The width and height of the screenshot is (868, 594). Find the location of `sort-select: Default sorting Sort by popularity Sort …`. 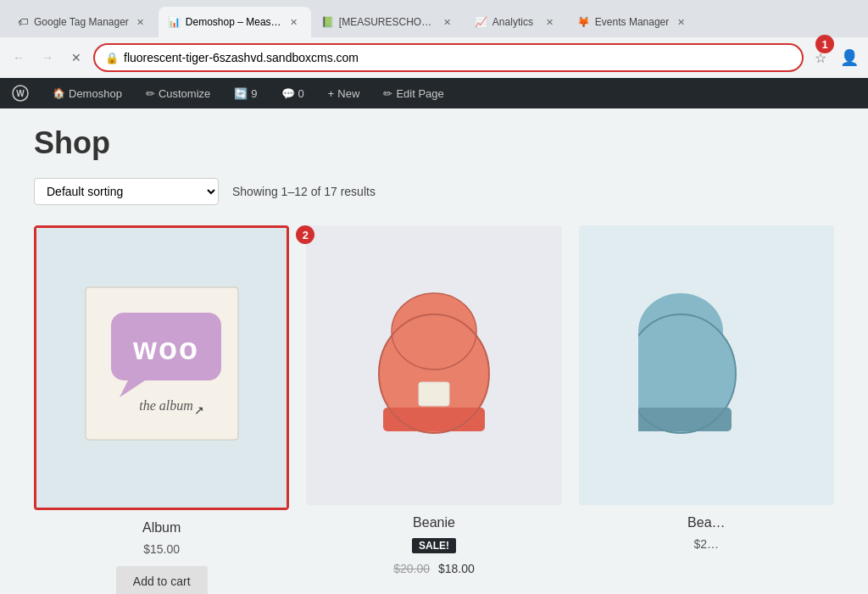

sort-select: Default sorting Sort by popularity Sort … is located at coordinates (126, 192).